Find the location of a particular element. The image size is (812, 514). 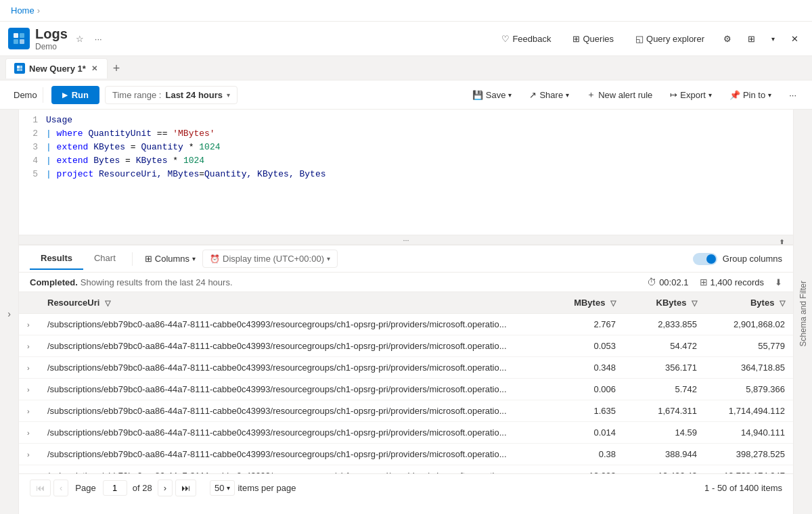

filter-resource-icon: ▽ is located at coordinates (108, 303).